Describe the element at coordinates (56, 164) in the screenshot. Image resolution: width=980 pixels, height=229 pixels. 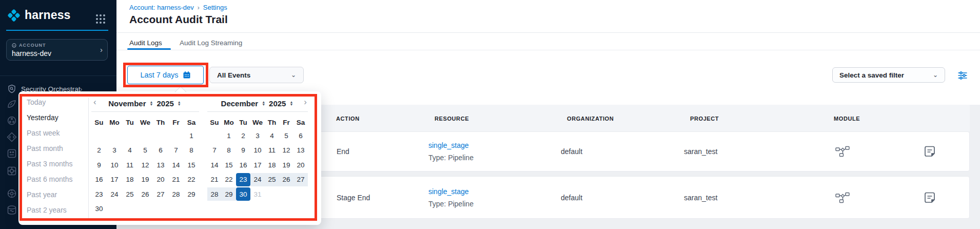
I see `datepicker-quick-option: Past 3 months` at that location.